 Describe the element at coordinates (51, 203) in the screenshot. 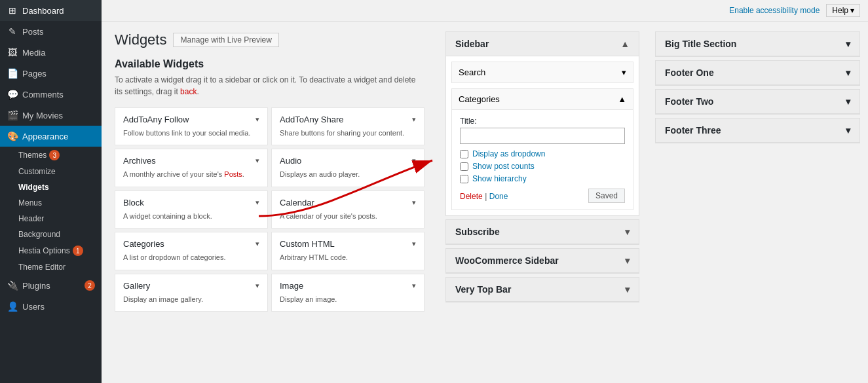

I see `sidebar-sub-menus: Menus` at that location.